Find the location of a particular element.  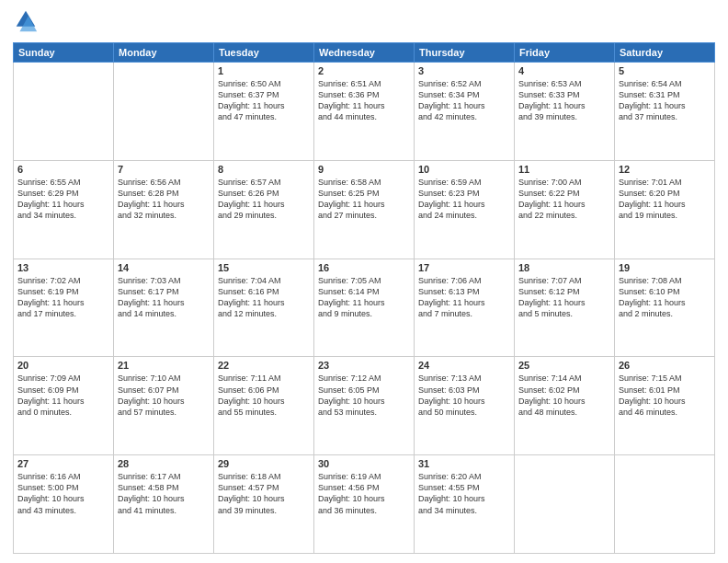

calendar-cell: 19Sunrise: 7:08 AM Sunset: 6:10 PM Dayli… is located at coordinates (665, 307).